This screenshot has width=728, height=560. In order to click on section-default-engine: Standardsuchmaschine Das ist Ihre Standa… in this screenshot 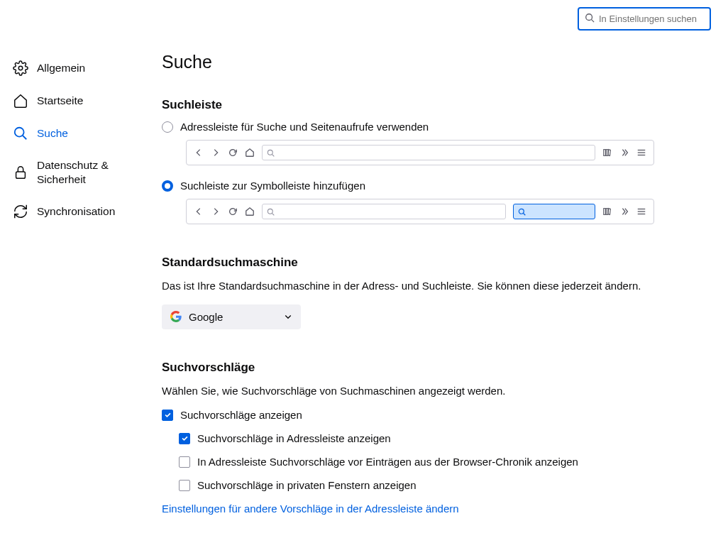, I will do `click(431, 292)`.